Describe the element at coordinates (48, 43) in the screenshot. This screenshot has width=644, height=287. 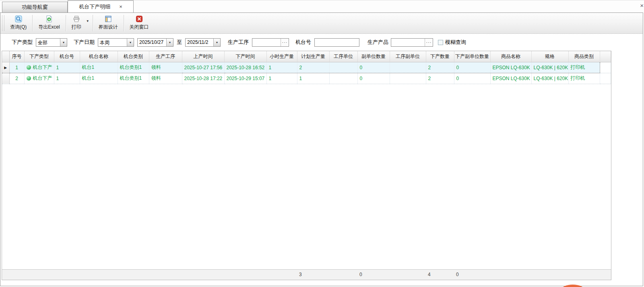
I see `output-type-value: 全部` at that location.